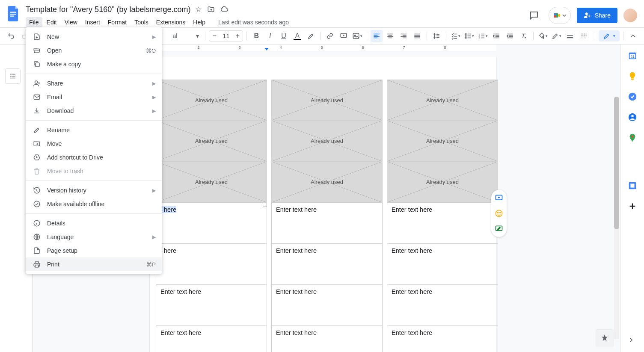 Image resolution: width=644 pixels, height=352 pixels. Describe the element at coordinates (499, 198) in the screenshot. I see `add-comment-bubble-icon` at that location.